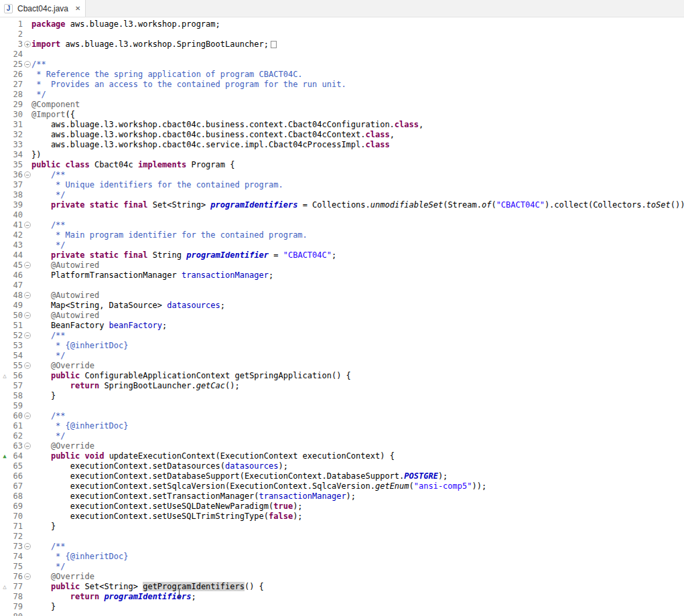  I want to click on code-text: @Import({, so click(358, 115).